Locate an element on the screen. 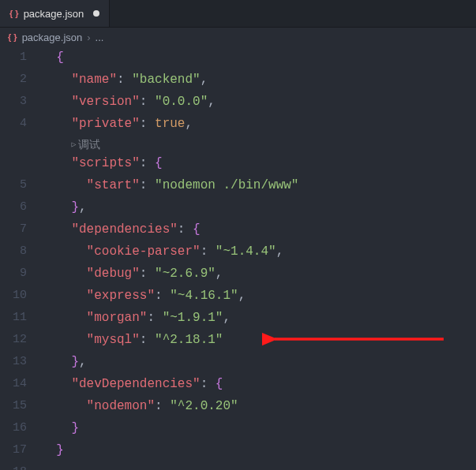 This screenshot has height=470, width=476. code-line: "cookie-parser": "~1.4.4", is located at coordinates (259, 252).